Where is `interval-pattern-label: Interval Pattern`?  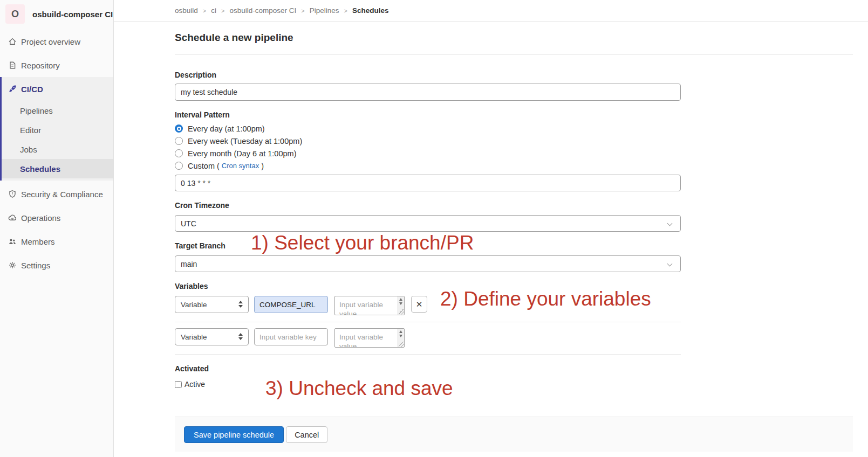 interval-pattern-label: Interval Pattern is located at coordinates (514, 115).